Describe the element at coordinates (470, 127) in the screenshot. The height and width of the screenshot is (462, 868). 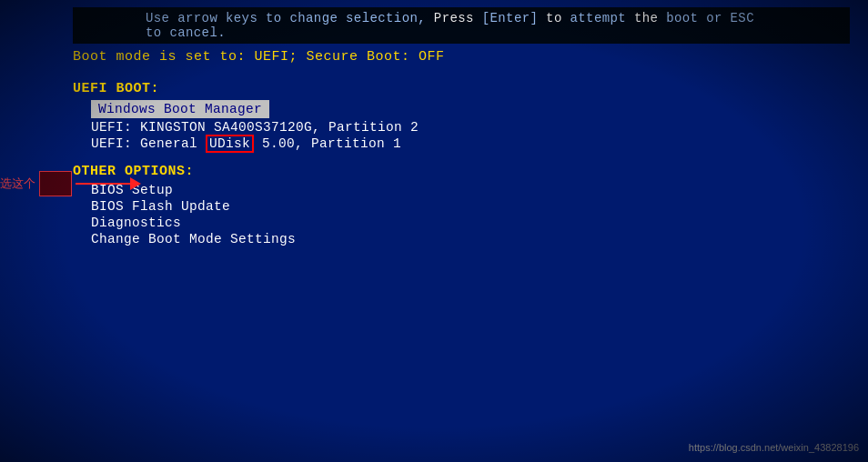
I see `kingston-boot-item: UEFI: KINGSTON SA400S37120G, Partition 2` at that location.